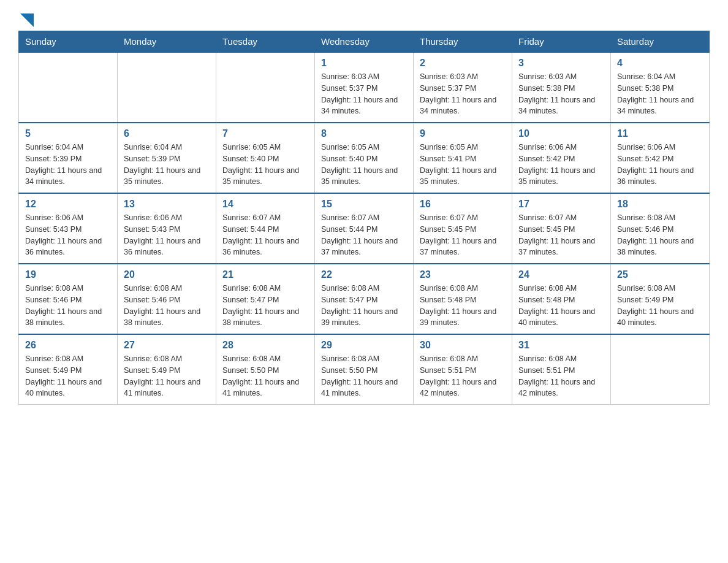  What do you see at coordinates (661, 87) in the screenshot?
I see `calendar-cell: 4Sunrise: 6:04 AM Sunset: 5:38 PM Daylig…` at bounding box center [661, 87].